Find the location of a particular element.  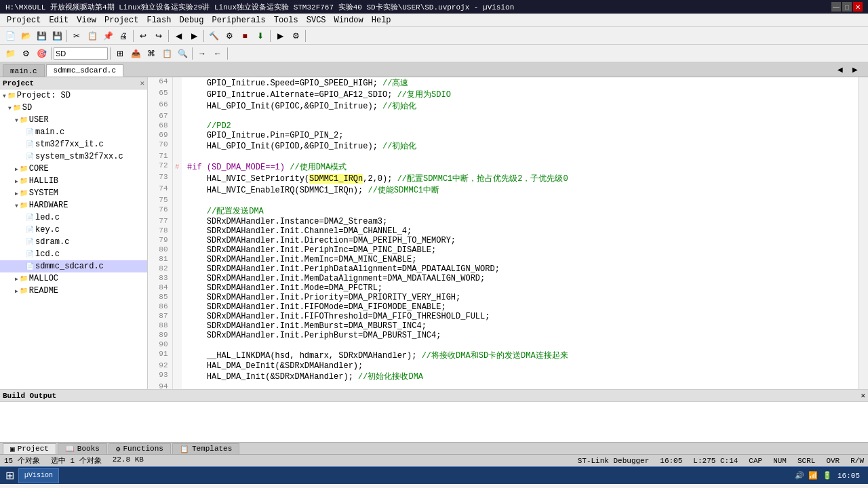

tree-item-sdram-c: 📄 sdram.c is located at coordinates (73, 242).